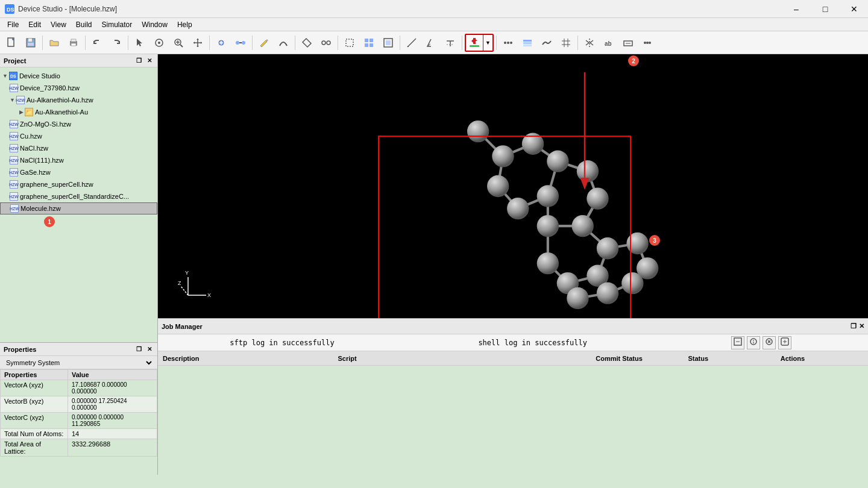 The width and height of the screenshot is (868, 488). I want to click on layer-button, so click(527, 43).